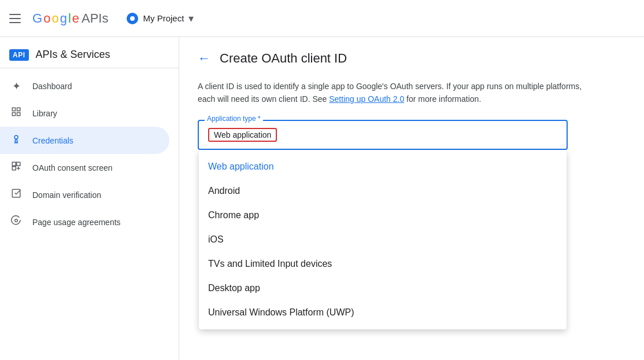  I want to click on select-selected-display: Web application, so click(383, 135).